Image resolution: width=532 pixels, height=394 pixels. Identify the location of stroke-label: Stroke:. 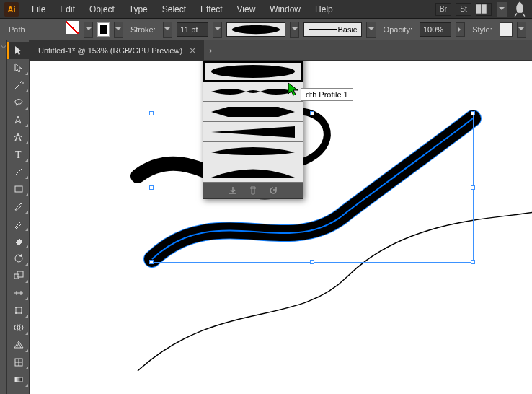
(143, 30).